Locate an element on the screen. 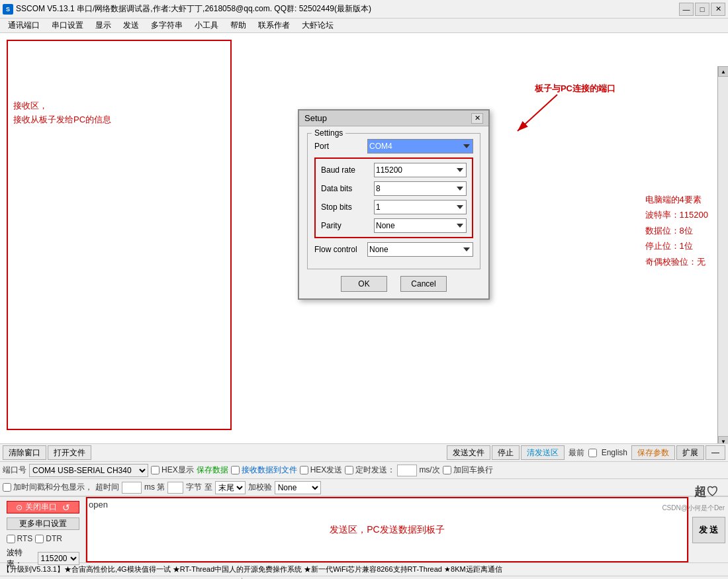 This screenshot has height=579, width=728. settings-fieldset: Settings Port COM4 Baud rate 115200 9600 is located at coordinates (394, 201).